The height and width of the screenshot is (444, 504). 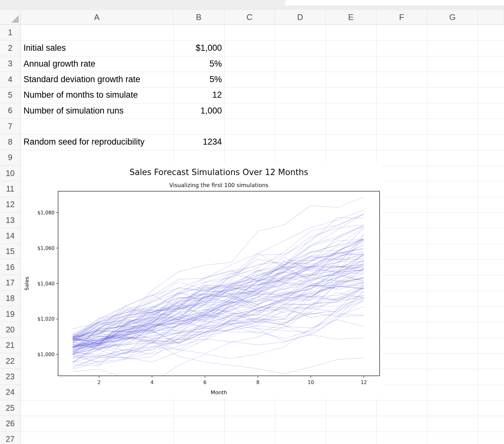 I want to click on row-header-17: 17, so click(x=10, y=283).